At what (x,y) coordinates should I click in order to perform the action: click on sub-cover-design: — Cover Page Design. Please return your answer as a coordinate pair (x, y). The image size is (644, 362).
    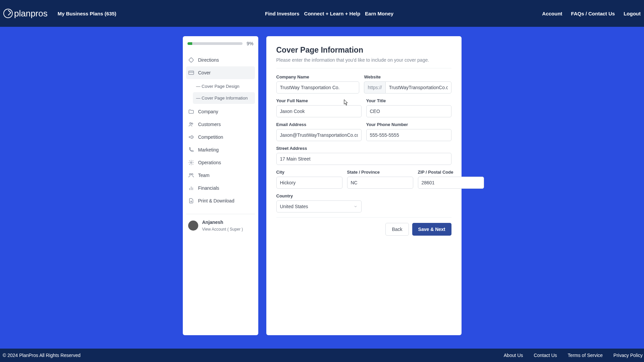
    Looking at the image, I should click on (224, 86).